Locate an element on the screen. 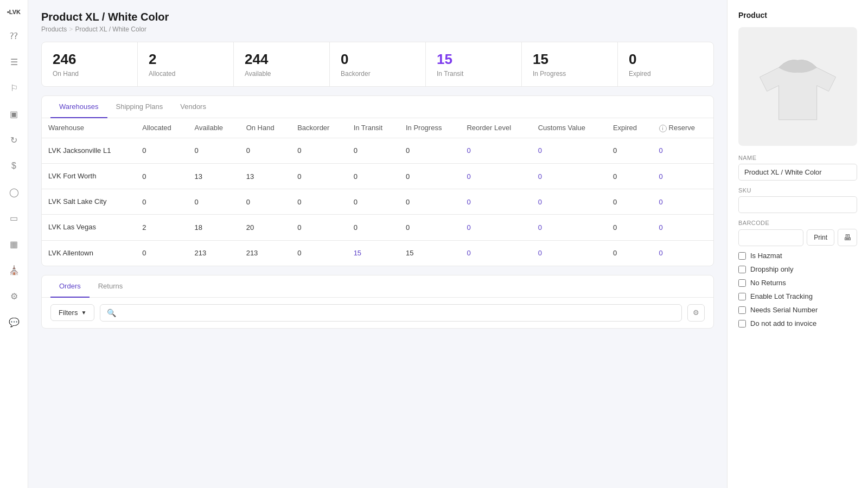  box-icon: ▣ is located at coordinates (14, 114).